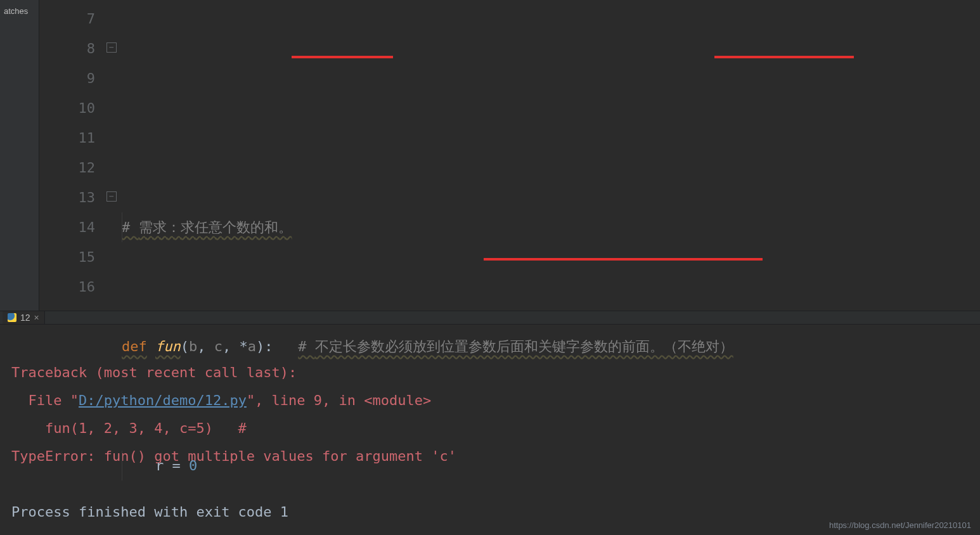 The image size is (980, 535). I want to click on sidebar-label-watches: atches, so click(19, 11).